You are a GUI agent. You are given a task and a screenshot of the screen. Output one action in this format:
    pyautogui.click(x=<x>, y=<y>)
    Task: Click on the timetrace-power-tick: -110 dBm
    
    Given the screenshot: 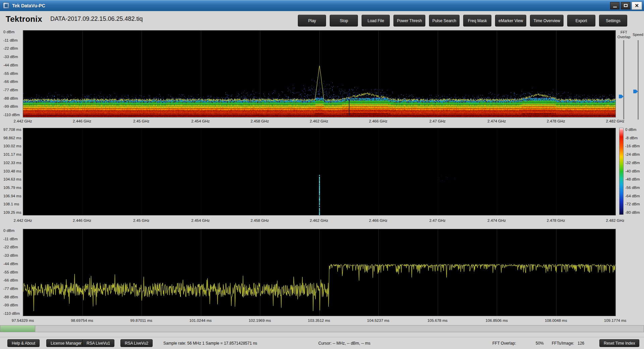 What is the action you would take?
    pyautogui.click(x=11, y=313)
    